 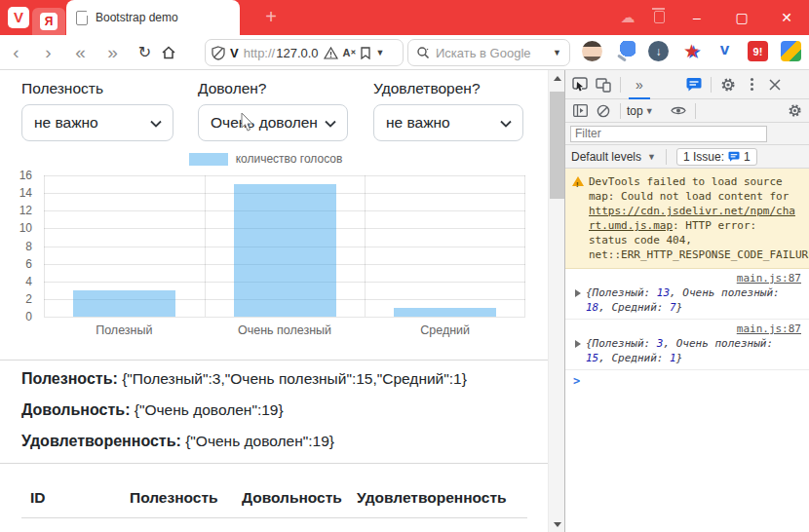 What do you see at coordinates (694, 85) in the screenshot?
I see `console-panel-icon` at bounding box center [694, 85].